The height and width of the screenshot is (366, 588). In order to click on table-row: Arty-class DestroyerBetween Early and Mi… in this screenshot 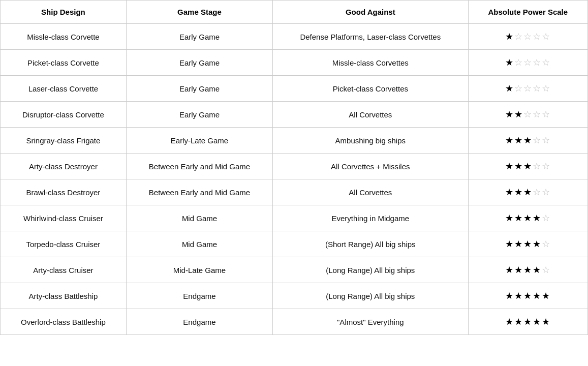, I will do `click(294, 167)`.